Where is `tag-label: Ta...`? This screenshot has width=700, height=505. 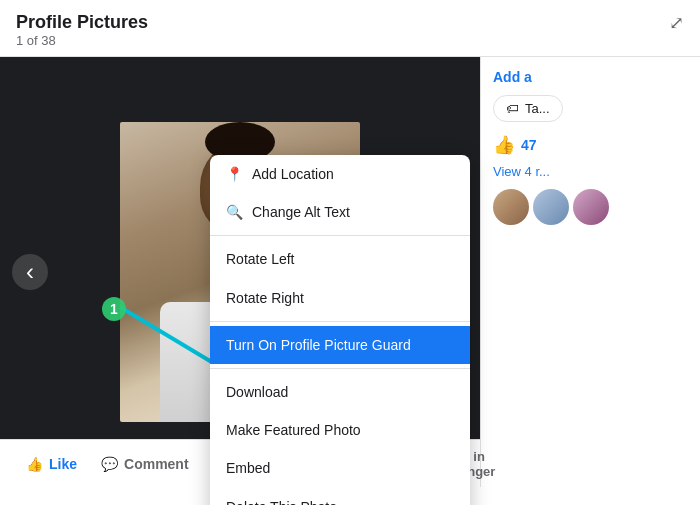 tag-label: Ta... is located at coordinates (538, 108).